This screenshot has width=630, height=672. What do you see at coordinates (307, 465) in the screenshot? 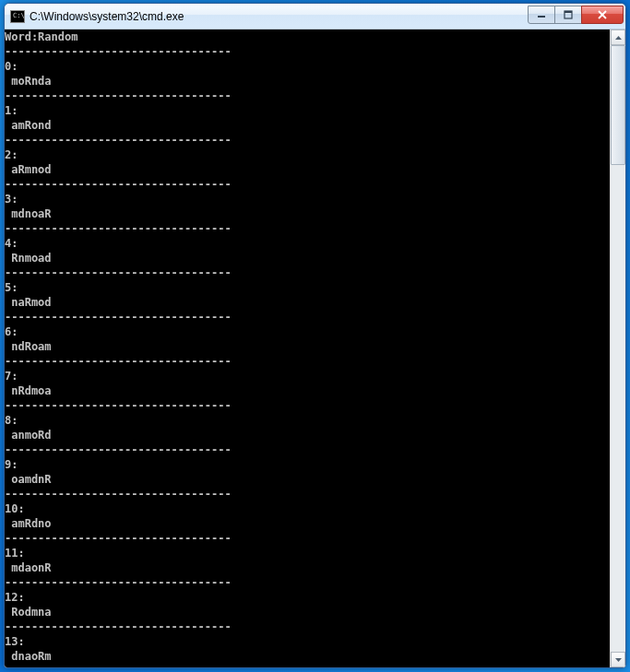
I see `console-index: 9:` at bounding box center [307, 465].